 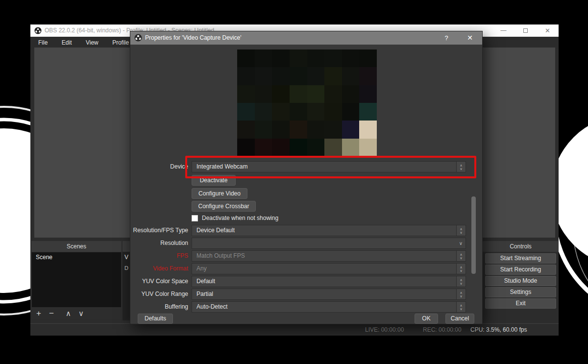 I want to click on sources-dock-header-fragment, so click(x=126, y=246).